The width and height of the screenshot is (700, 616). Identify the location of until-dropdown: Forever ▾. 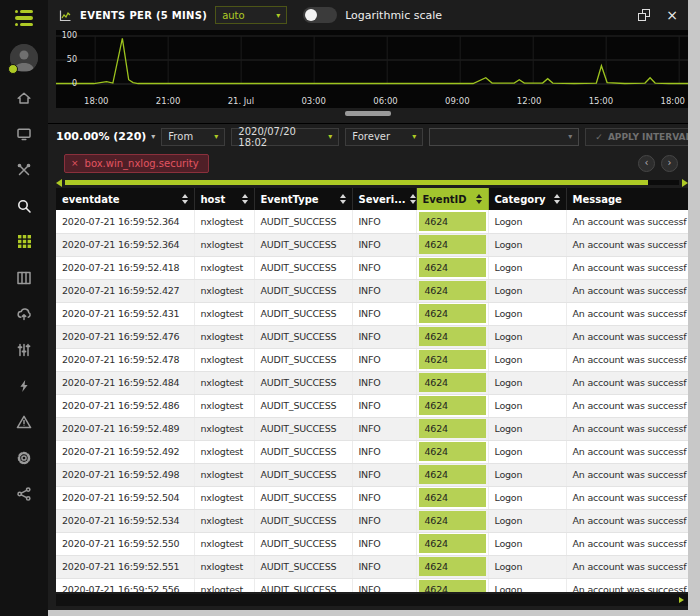
(384, 137).